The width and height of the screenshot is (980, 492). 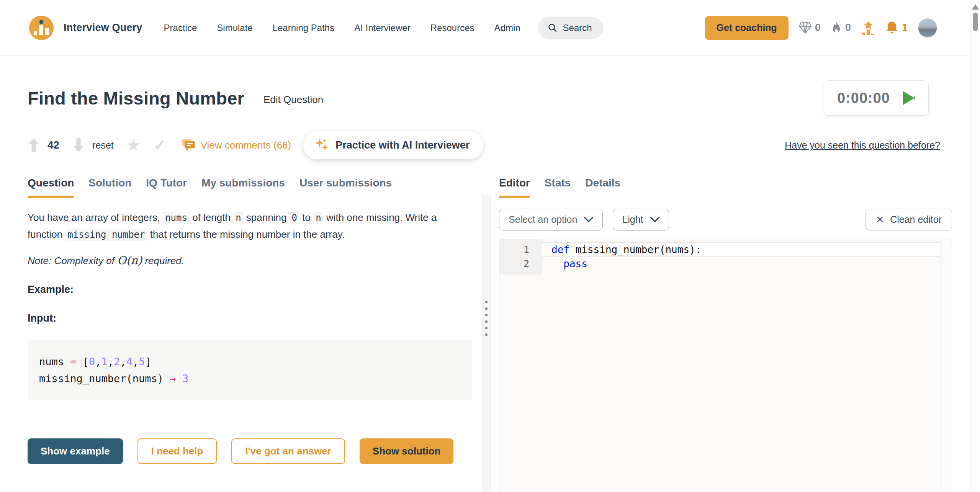 I want to click on code-text: def missing_number(nums):, so click(x=622, y=250).